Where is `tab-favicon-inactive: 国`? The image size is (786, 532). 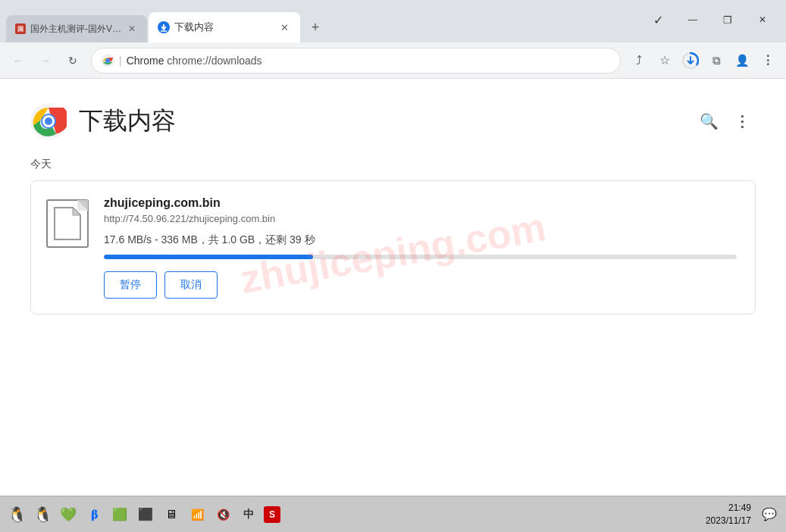
tab-favicon-inactive: 国 is located at coordinates (20, 29).